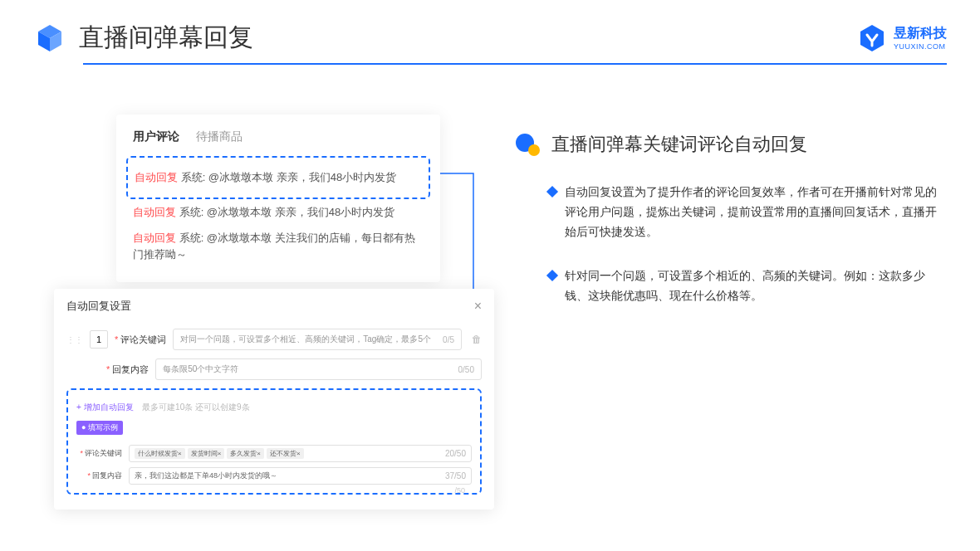  Describe the element at coordinates (166, 38) in the screenshot. I see `page-title: 直播间弹幕回复` at that location.